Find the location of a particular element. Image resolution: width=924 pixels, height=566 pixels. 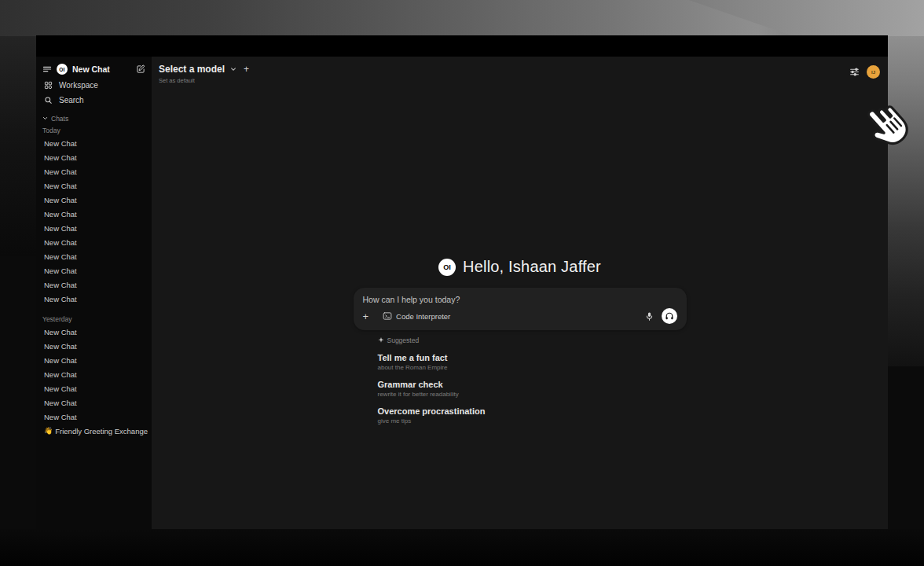

wave-emoji-icon: 👋 is located at coordinates (49, 431).